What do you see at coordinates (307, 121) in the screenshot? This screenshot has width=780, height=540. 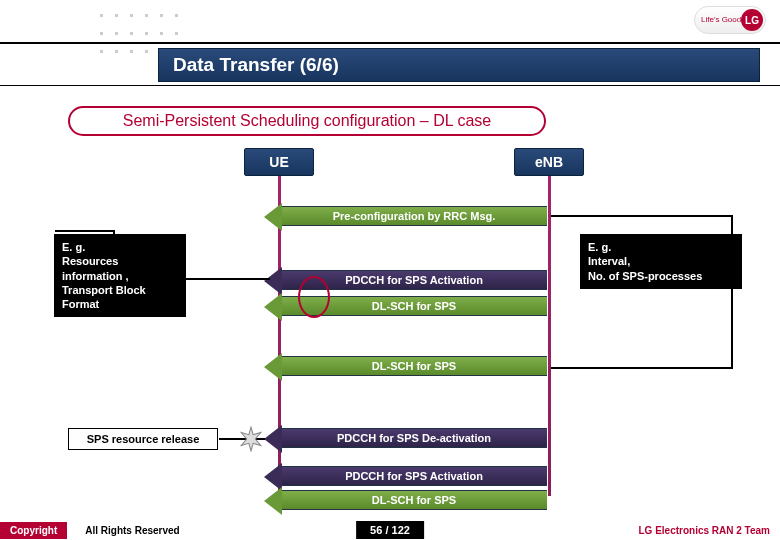 I see `subtitle: Semi-Persistent Scheduling configuration…` at bounding box center [307, 121].